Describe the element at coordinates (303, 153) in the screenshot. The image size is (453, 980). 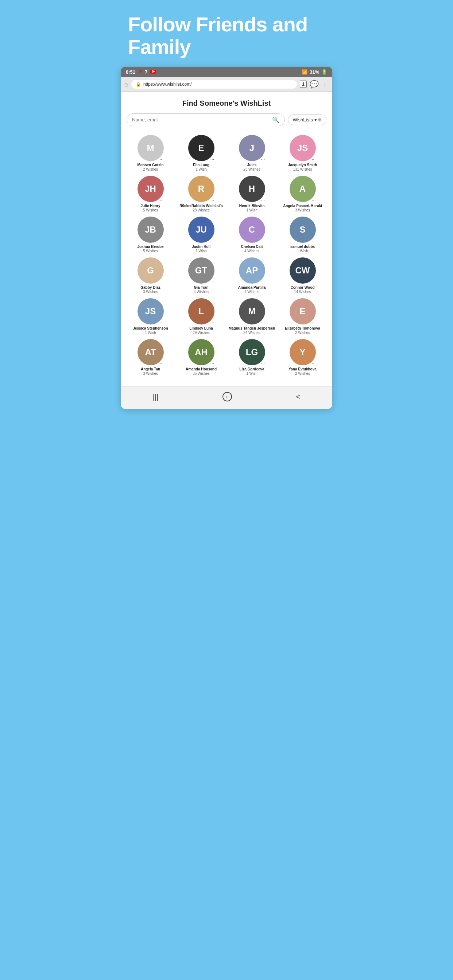
I see `user-card-3: JS...Jacquelyn Smith131 Wishes` at that location.